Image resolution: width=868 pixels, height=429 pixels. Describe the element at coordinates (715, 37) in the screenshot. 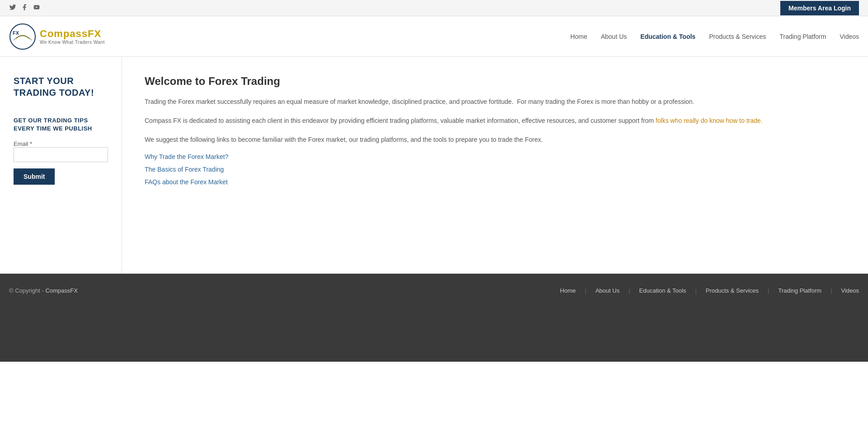

I see `main-nav: Home About Us Education & Tools Products…` at that location.